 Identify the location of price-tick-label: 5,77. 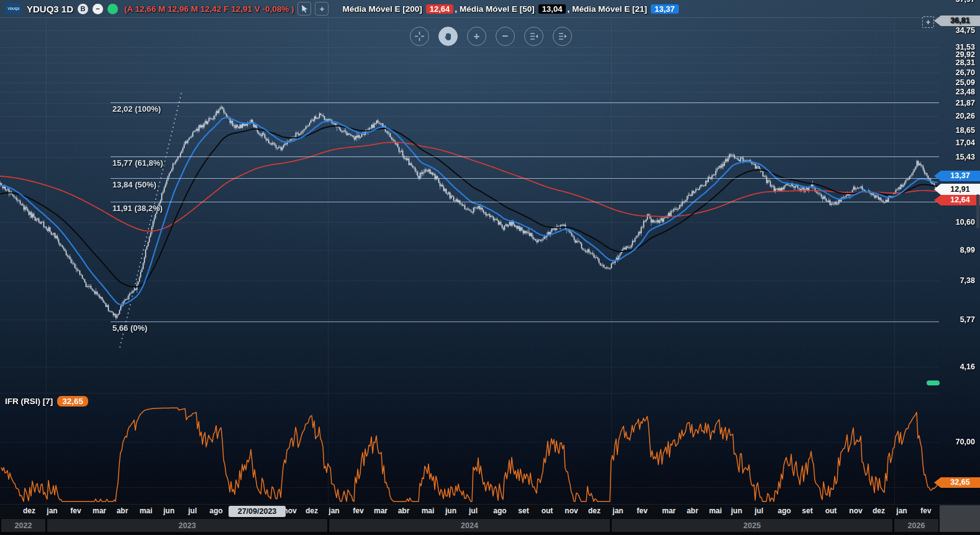
(956, 320).